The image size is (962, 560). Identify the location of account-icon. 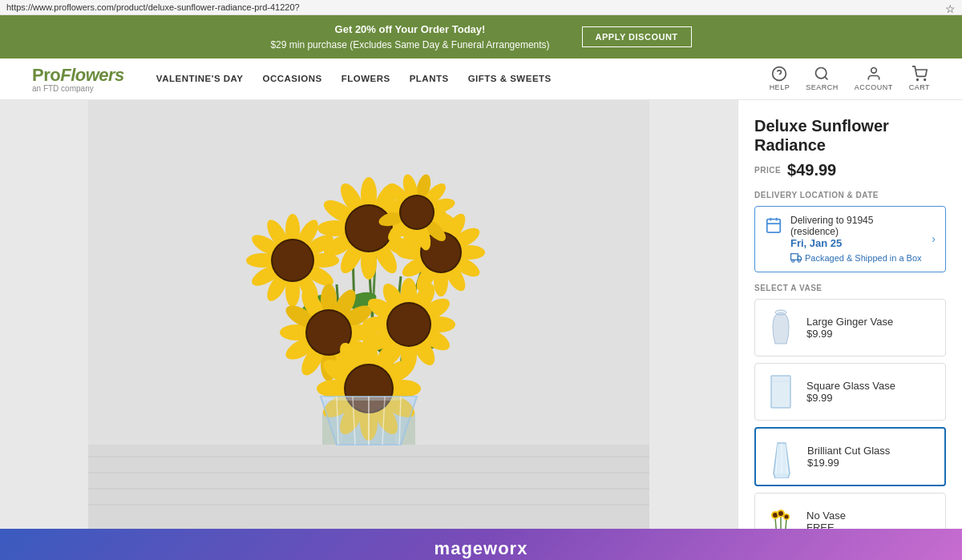
(874, 74).